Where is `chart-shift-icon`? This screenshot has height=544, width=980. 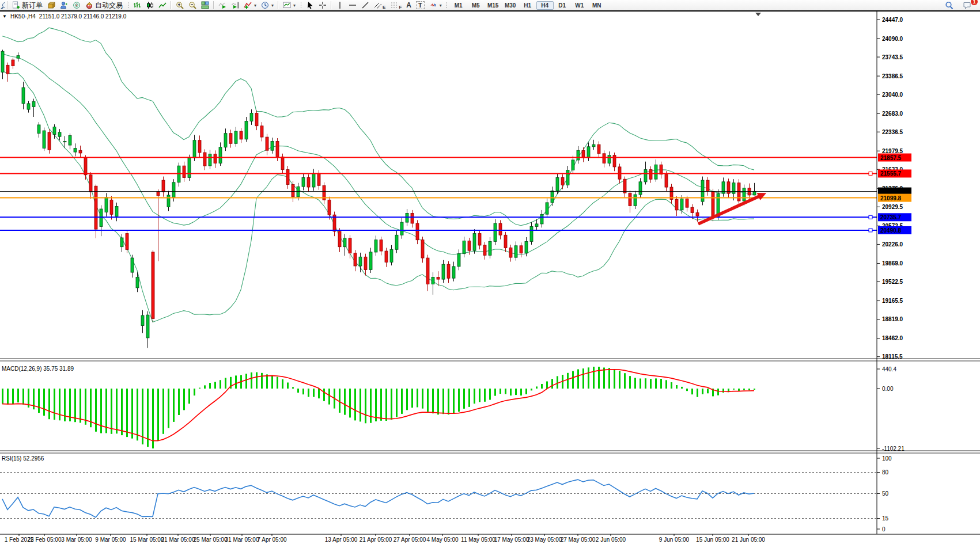
chart-shift-icon is located at coordinates (235, 5).